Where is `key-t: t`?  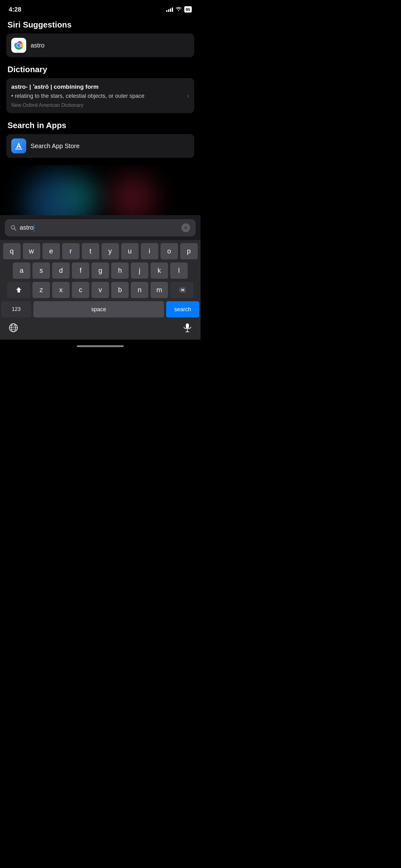 key-t: t is located at coordinates (91, 251).